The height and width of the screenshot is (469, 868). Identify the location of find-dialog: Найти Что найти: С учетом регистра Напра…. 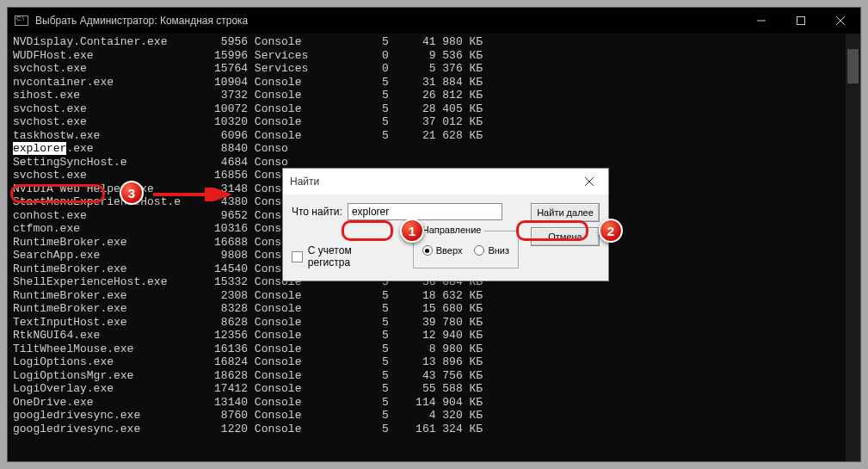
(446, 225).